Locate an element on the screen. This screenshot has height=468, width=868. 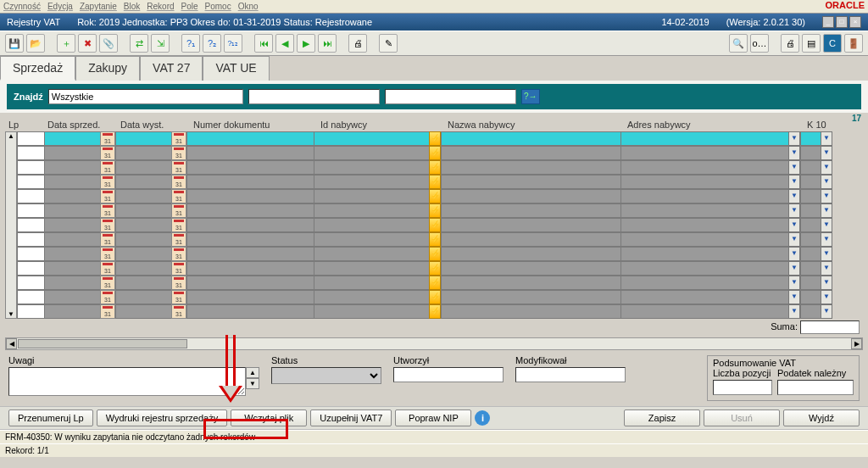
podatek-input is located at coordinates (815, 387).